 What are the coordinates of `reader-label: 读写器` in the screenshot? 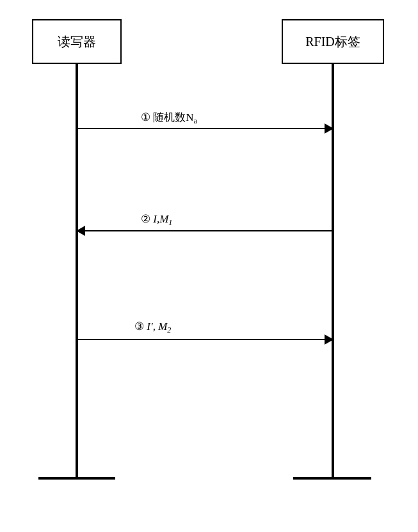 It's located at (77, 42).